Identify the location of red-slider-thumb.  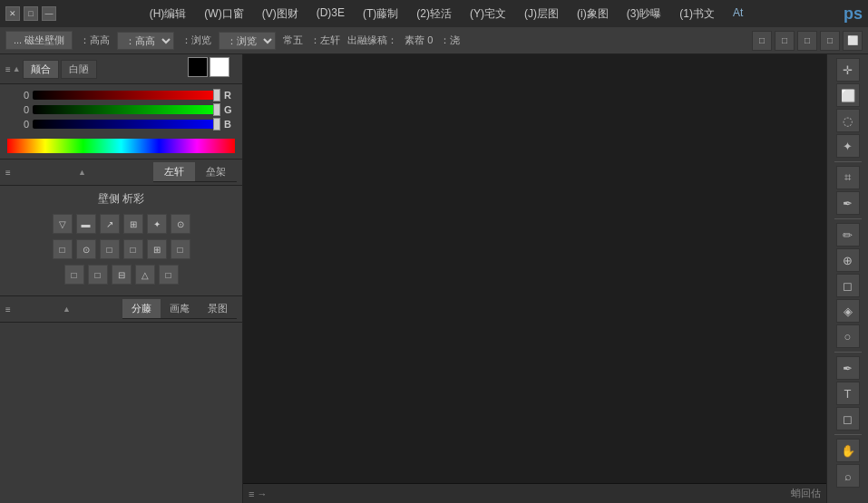
(217, 95).